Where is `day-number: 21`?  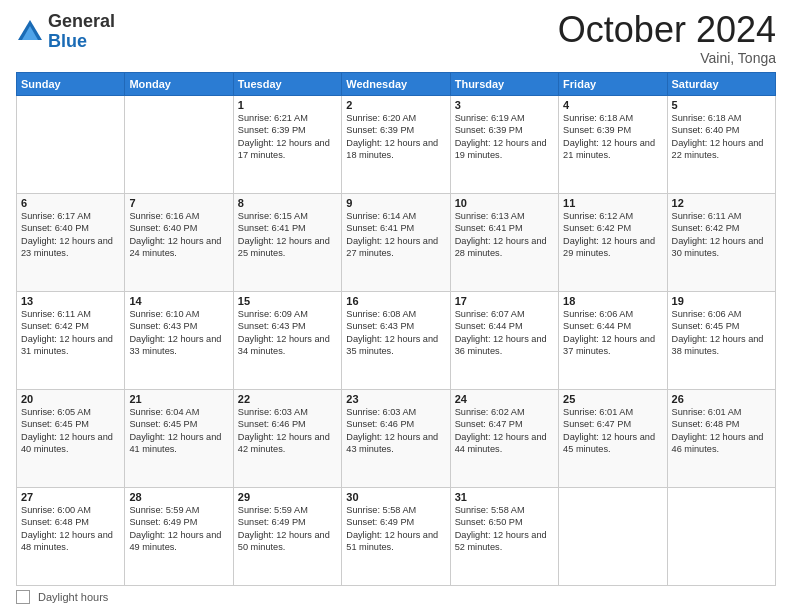 day-number: 21 is located at coordinates (178, 399).